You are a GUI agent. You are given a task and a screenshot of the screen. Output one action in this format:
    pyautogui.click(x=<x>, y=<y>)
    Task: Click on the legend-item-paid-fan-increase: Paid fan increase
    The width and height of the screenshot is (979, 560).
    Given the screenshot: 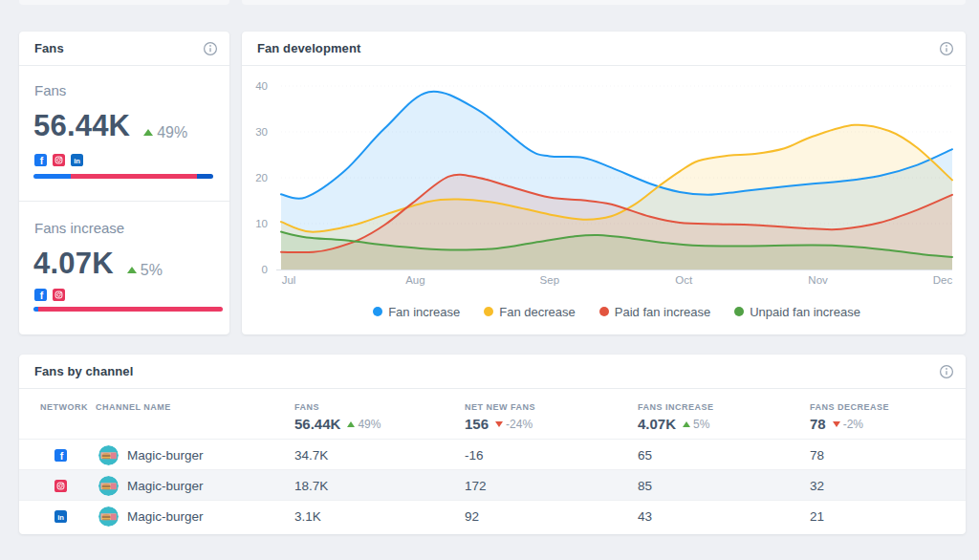 What is the action you would take?
    pyautogui.click(x=655, y=312)
    